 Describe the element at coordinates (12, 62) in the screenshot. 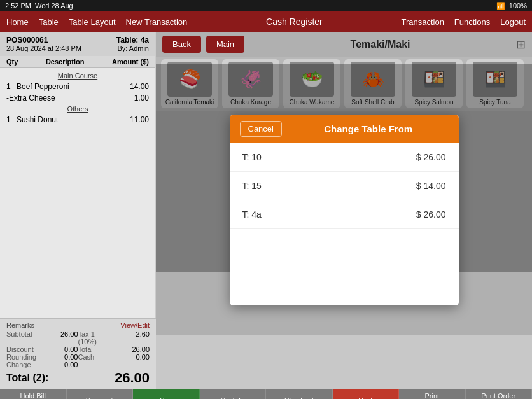

I see `qty-header: Qty` at that location.